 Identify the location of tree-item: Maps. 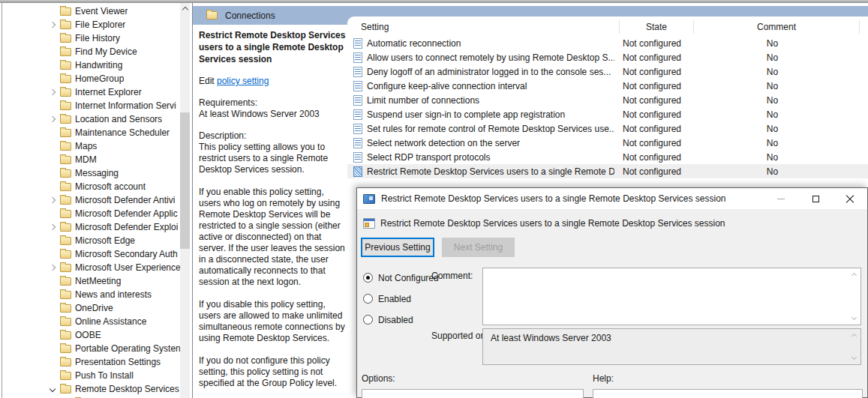
(92, 146).